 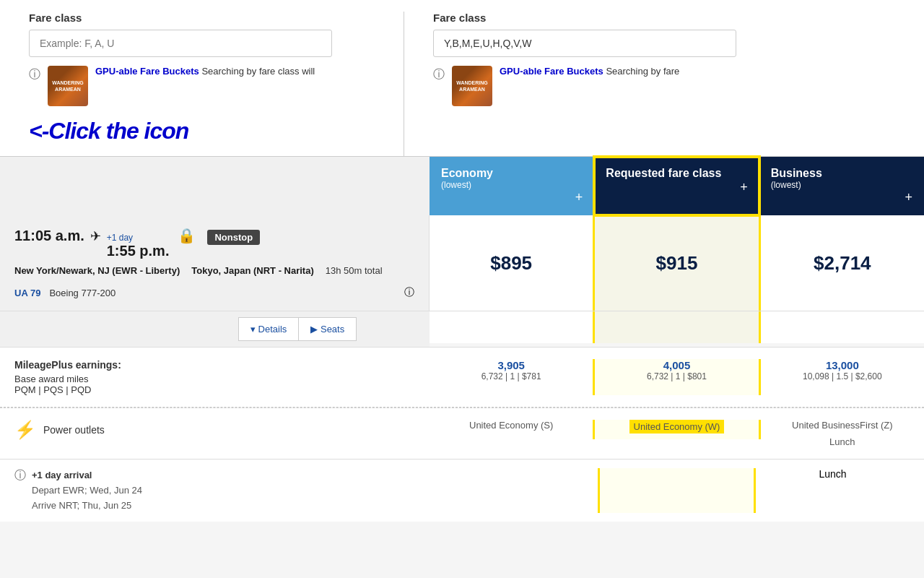 What do you see at coordinates (512, 186) in the screenshot?
I see `economy-header: Economy (lowest) +` at bounding box center [512, 186].